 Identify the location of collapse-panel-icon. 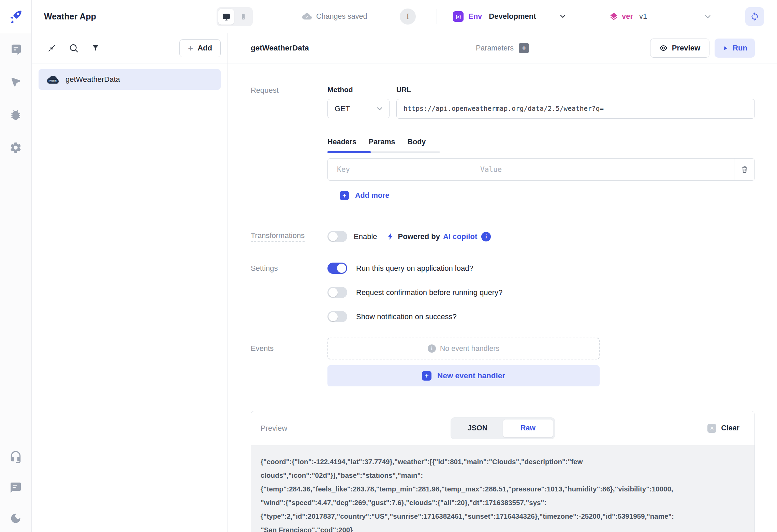
(52, 48).